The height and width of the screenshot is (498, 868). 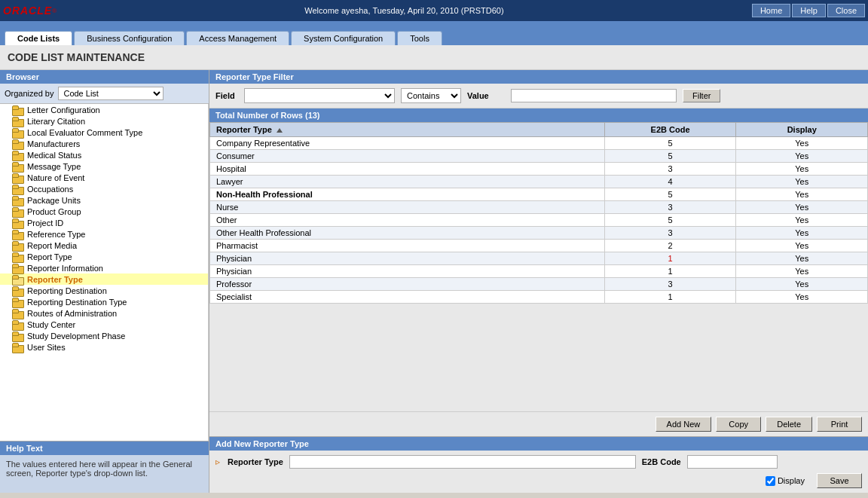 What do you see at coordinates (104, 301) in the screenshot?
I see `tree-item-reporting-destination-type: Reporting Destination Type` at bounding box center [104, 301].